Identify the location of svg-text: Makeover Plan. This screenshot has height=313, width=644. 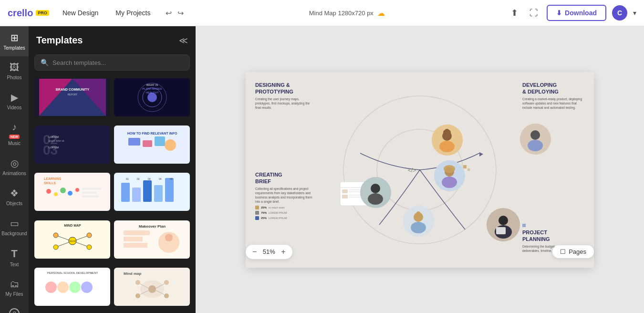
(152, 226).